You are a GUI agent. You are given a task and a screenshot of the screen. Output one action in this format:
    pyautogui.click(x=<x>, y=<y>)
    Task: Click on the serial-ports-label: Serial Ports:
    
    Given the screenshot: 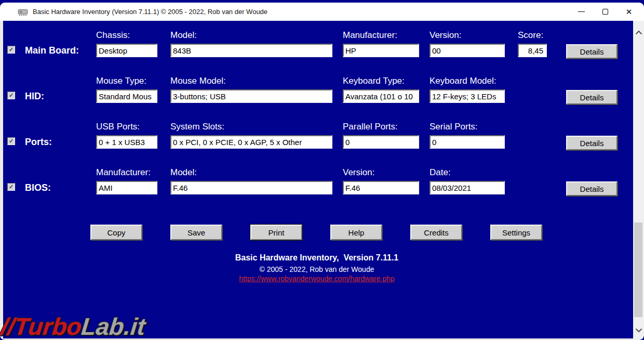 What is the action you would take?
    pyautogui.click(x=454, y=127)
    